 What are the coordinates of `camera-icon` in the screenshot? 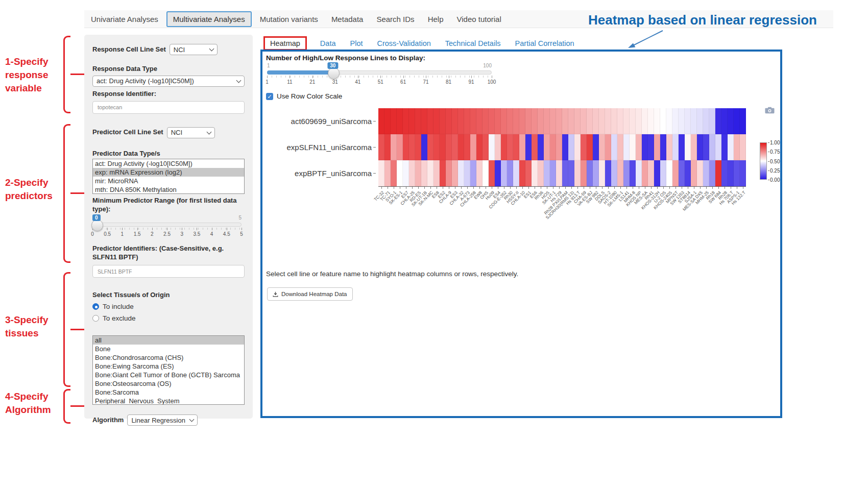 It's located at (770, 110).